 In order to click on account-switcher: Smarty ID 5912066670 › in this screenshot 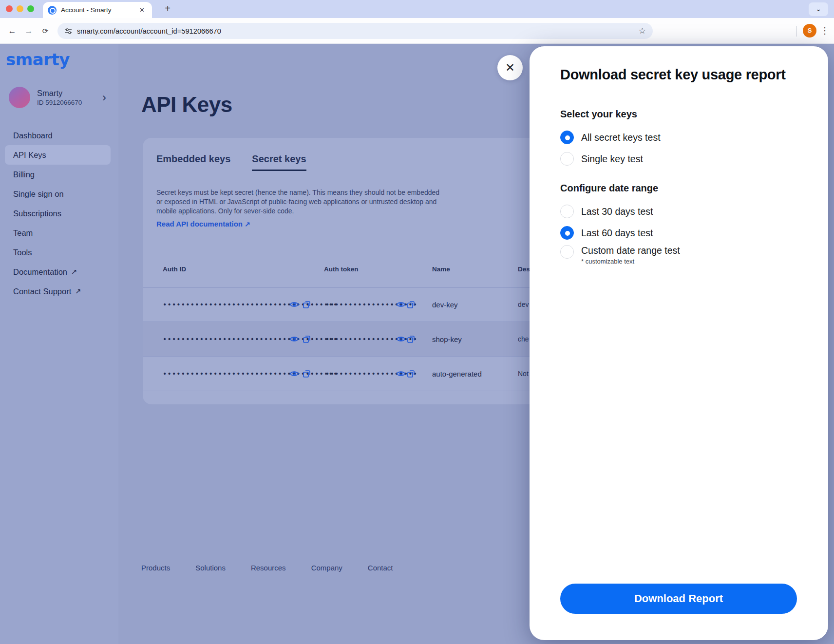, I will do `click(58, 97)`.